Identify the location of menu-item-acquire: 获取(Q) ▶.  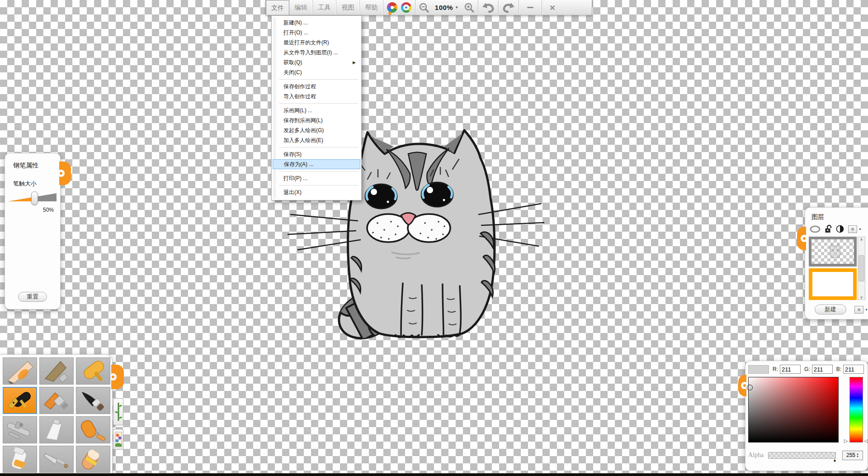
(316, 62).